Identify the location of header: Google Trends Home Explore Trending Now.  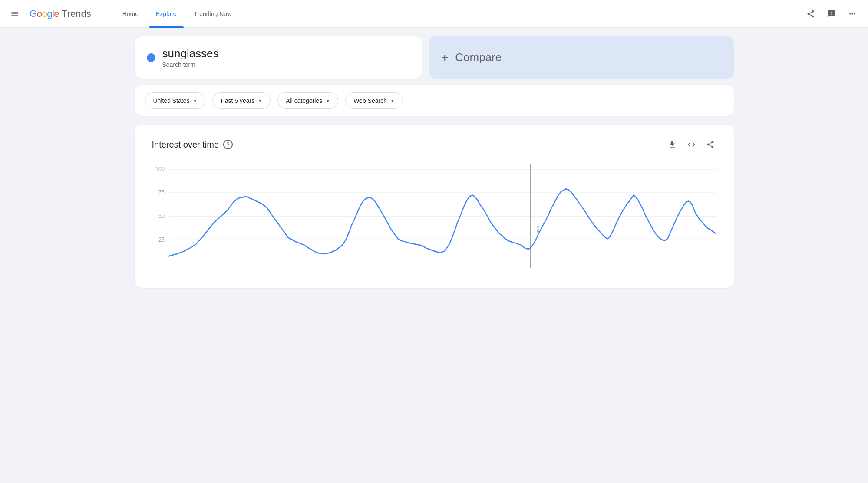
(434, 14).